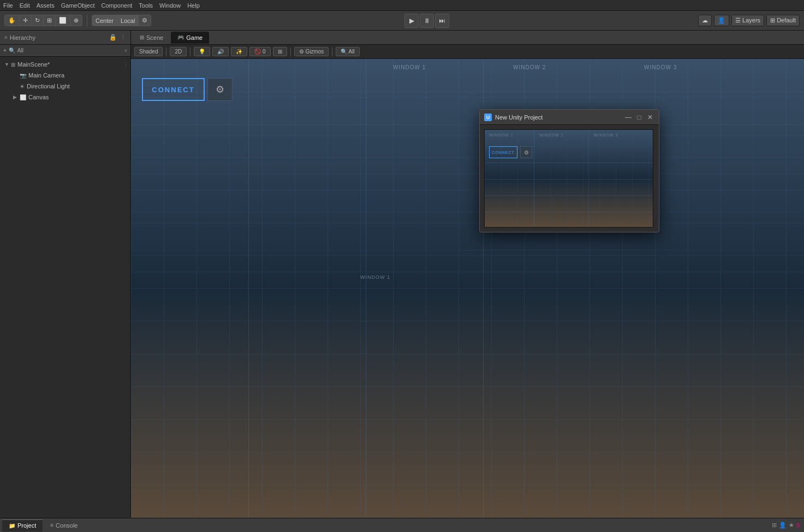 The height and width of the screenshot is (532, 804). I want to click on dialog-vdiv1, so click(534, 178).